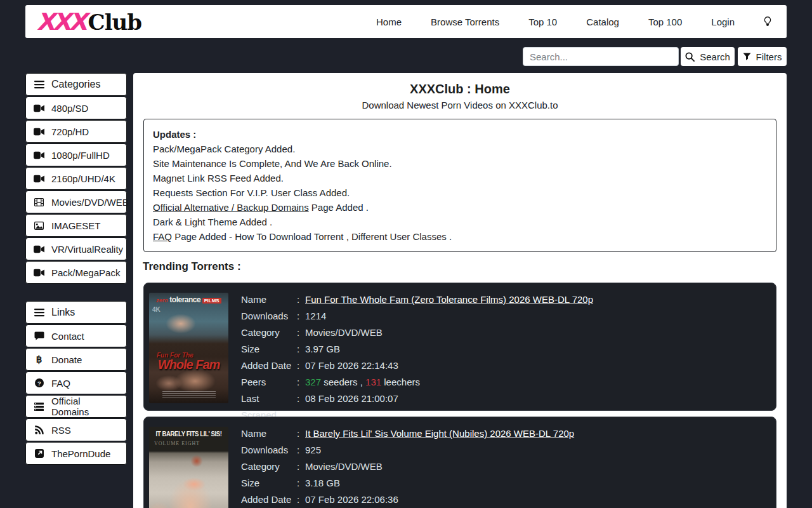  Describe the element at coordinates (603, 22) in the screenshot. I see `nav-catalog: Catalog` at that location.